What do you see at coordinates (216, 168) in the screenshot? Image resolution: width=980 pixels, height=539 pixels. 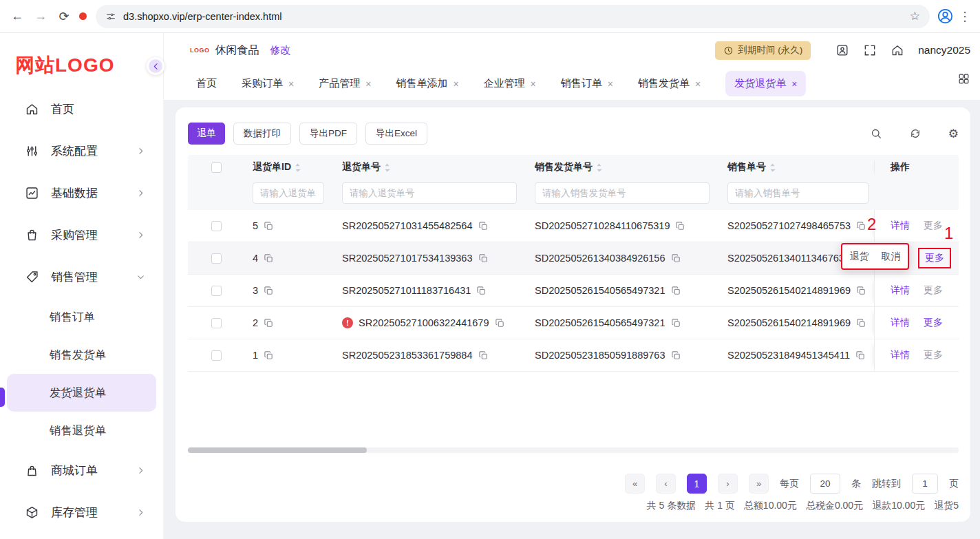 I see `select-all-checkbox` at bounding box center [216, 168].